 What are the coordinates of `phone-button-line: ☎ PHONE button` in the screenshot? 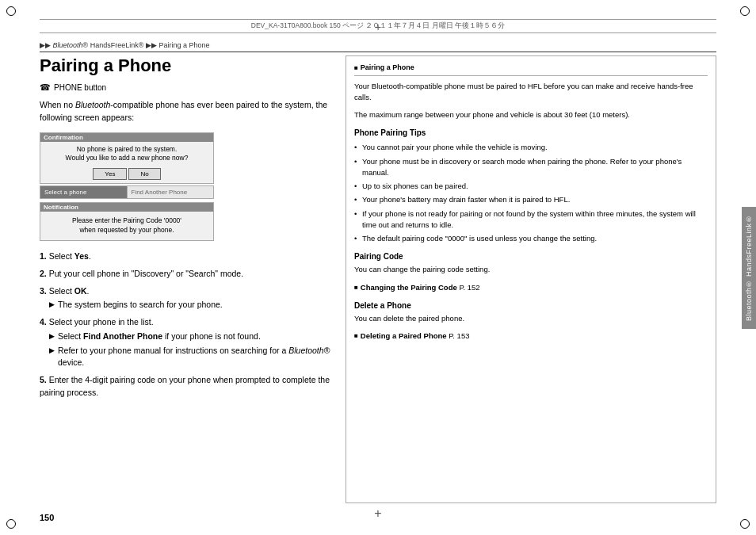 It's located at (186, 87).